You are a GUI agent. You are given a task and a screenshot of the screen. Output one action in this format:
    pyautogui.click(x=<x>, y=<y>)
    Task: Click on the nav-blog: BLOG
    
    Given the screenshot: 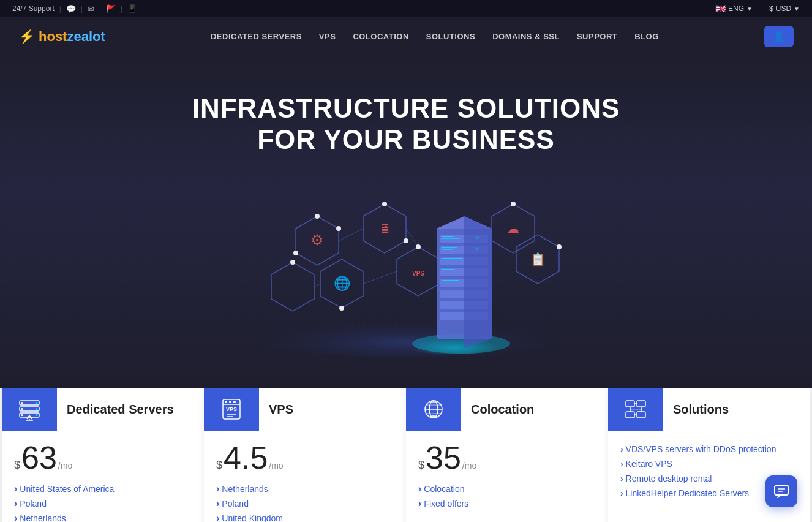 What is the action you would take?
    pyautogui.click(x=647, y=37)
    